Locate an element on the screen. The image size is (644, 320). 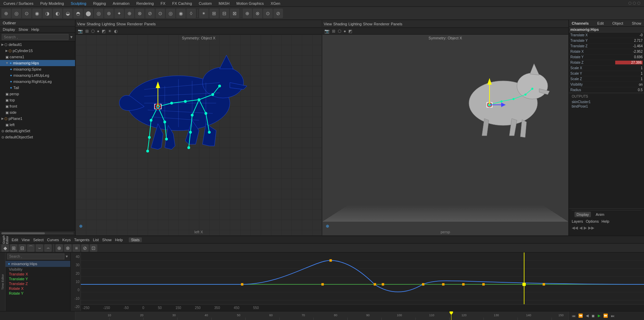
tree-item-spine: ✦ mixamorig:Spine is located at coordinates (38, 69).